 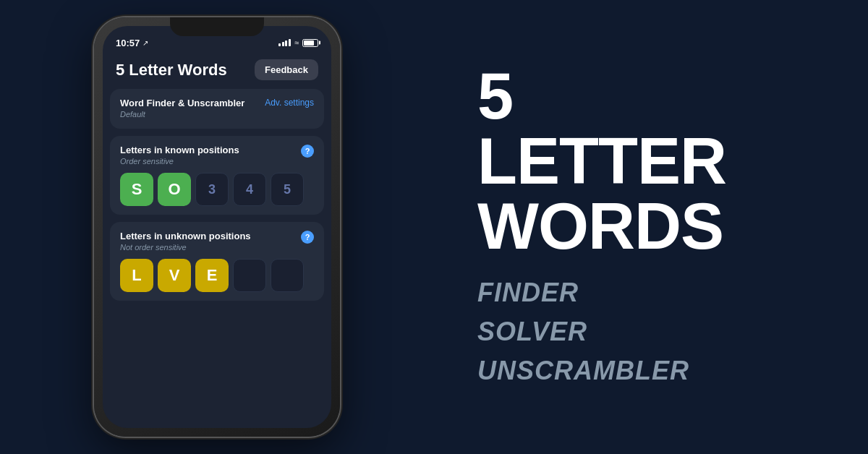 What do you see at coordinates (179, 150) in the screenshot?
I see `known-positions-title: Letters in known positions` at bounding box center [179, 150].